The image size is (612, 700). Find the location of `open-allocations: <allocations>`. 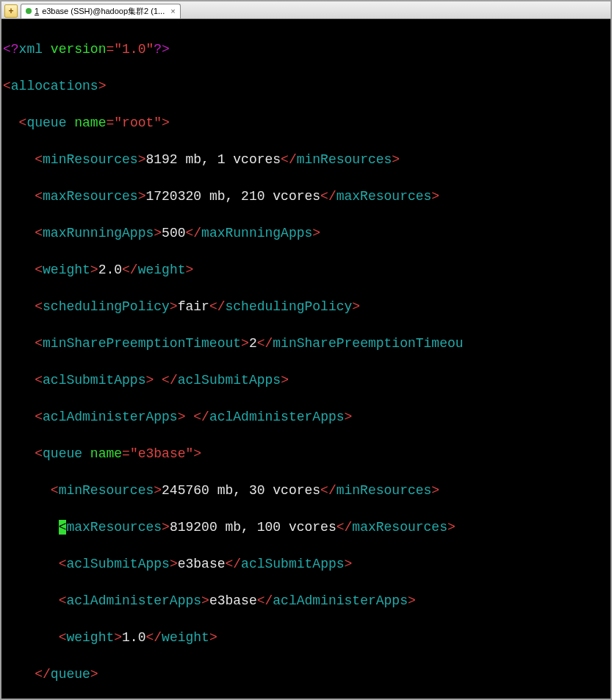

open-allocations: <allocations> is located at coordinates (306, 87).